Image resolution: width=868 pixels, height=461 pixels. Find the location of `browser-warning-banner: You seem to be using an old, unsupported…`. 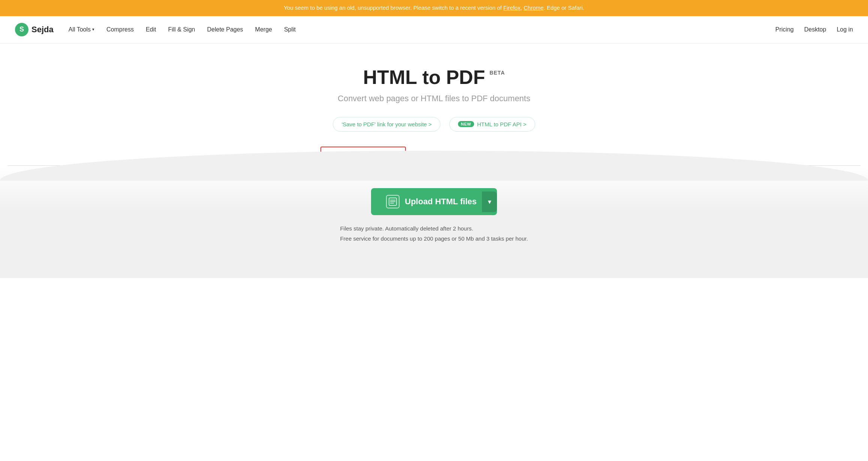

browser-warning-banner: You seem to be using an old, unsupported… is located at coordinates (434, 8).